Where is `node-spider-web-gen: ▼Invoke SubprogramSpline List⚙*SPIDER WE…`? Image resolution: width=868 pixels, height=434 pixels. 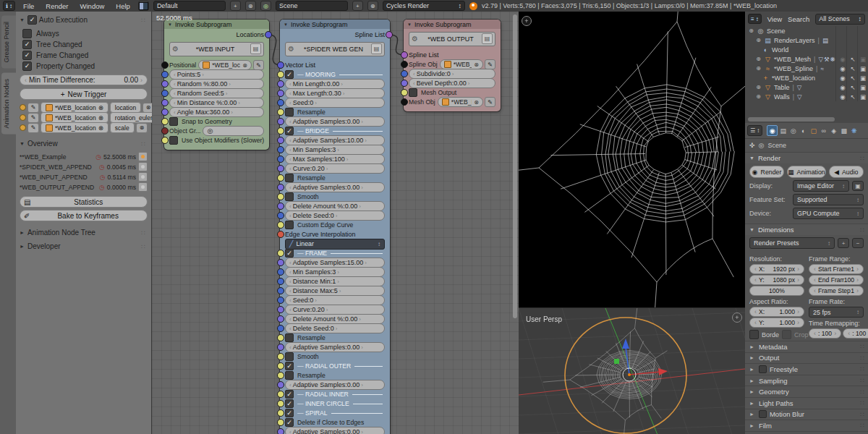
node-spider-web-gen: ▼Invoke SubprogramSpline List⚙*SPIDER WE… is located at coordinates (335, 227).